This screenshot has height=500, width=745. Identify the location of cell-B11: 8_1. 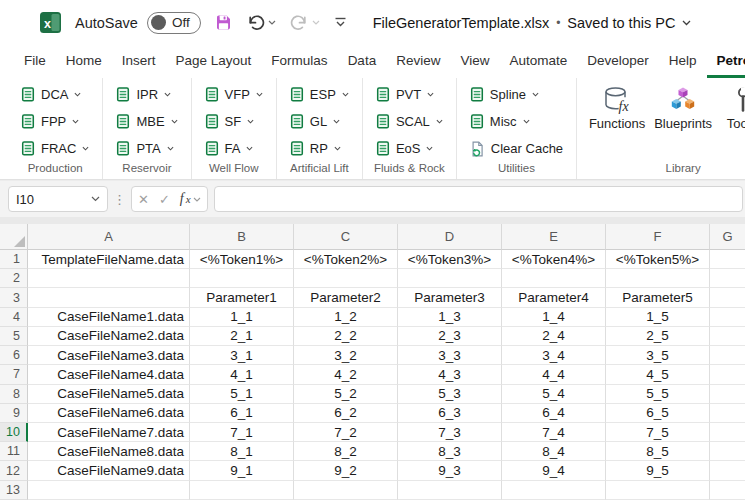
(242, 452).